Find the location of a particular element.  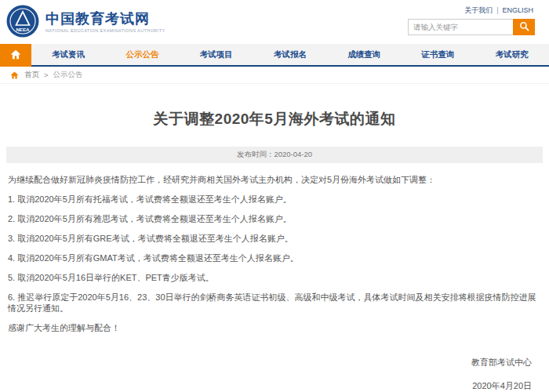

breadcrumb-home-icon is located at coordinates (14, 75).